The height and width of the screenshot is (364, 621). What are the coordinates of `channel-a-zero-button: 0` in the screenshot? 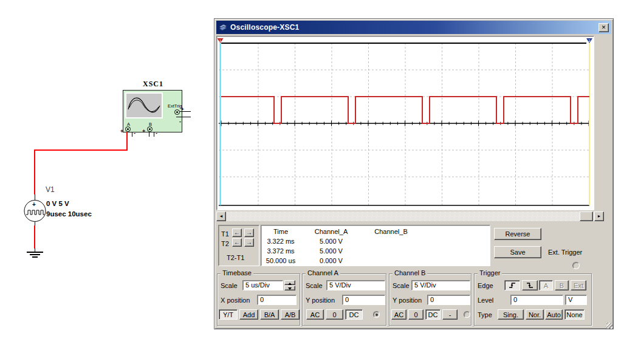 It's located at (334, 315).